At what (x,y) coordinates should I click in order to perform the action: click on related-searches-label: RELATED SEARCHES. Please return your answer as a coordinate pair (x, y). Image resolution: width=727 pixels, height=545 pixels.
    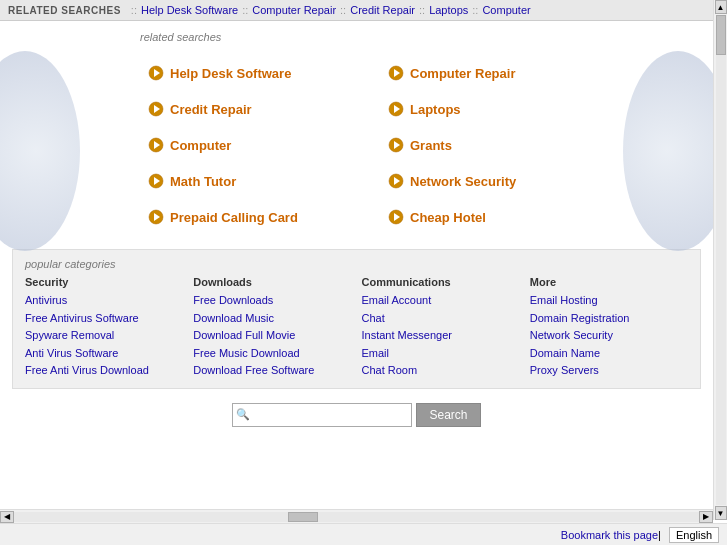
    Looking at the image, I should click on (64, 10).